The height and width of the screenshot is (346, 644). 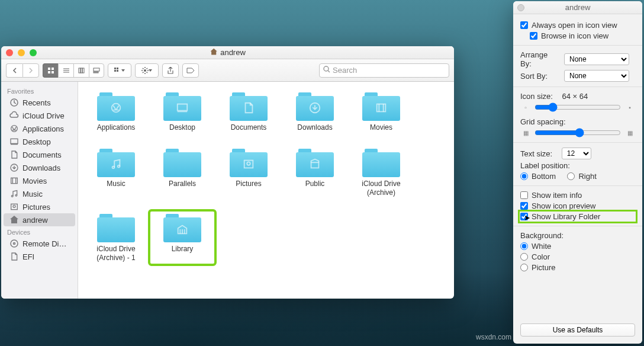 What do you see at coordinates (597, 59) in the screenshot?
I see `arrange-by-select: None` at bounding box center [597, 59].